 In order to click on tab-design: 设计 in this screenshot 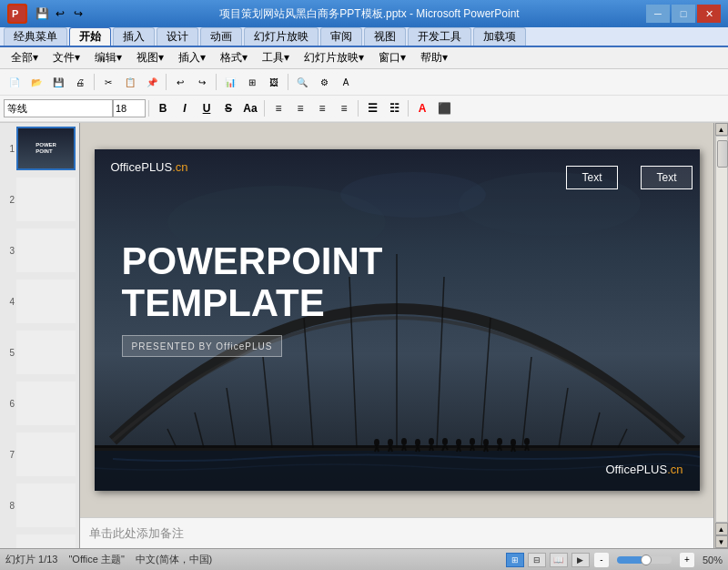, I will do `click(177, 36)`.